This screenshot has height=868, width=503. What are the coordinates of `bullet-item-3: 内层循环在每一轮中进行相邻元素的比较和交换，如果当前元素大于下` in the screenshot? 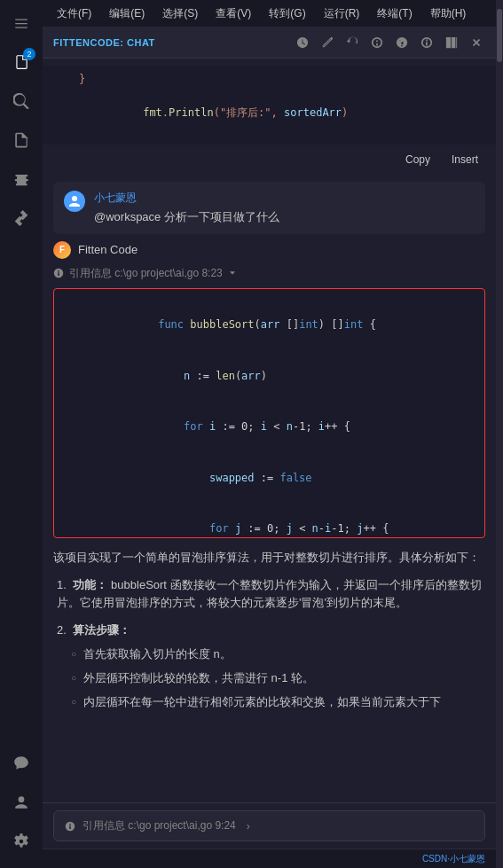 It's located at (279, 702).